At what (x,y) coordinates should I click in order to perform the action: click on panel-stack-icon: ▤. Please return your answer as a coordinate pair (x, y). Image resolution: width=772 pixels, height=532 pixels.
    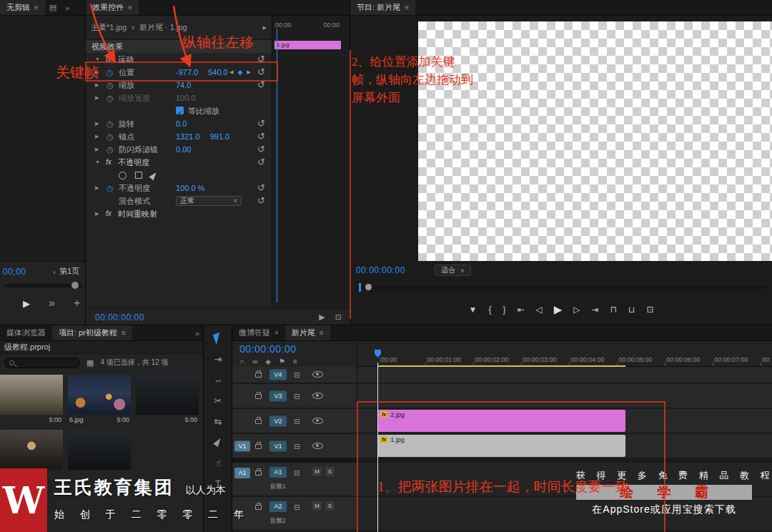
    Looking at the image, I should click on (53, 7).